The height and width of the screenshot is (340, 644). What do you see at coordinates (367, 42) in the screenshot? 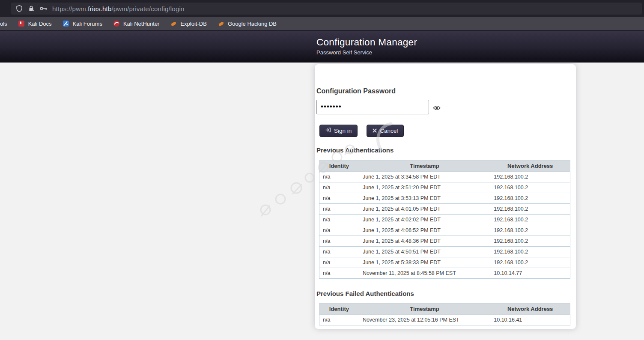
I see `page-title: Configuration Manager` at bounding box center [367, 42].